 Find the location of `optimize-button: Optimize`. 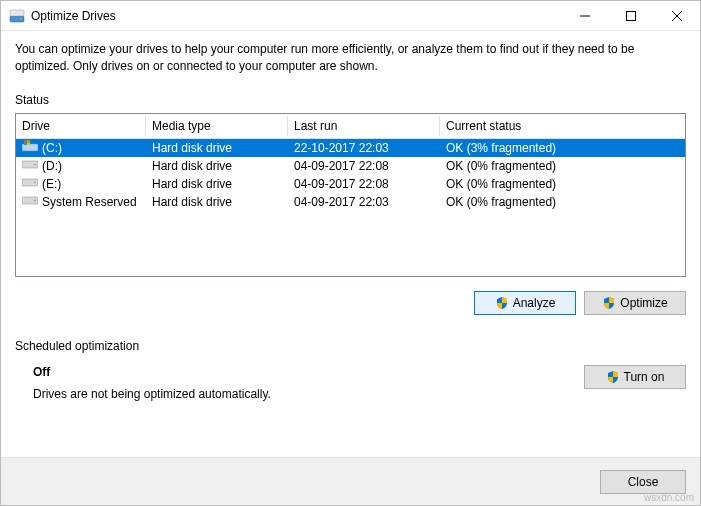

optimize-button: Optimize is located at coordinates (635, 303).